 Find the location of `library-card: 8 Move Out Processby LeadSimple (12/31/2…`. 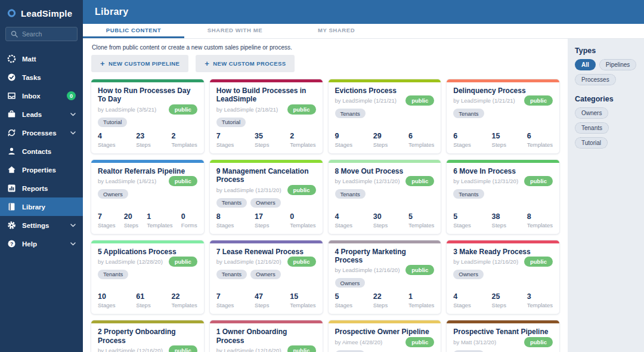

library-card: 8 Move Out Processby LeadSimple (12/31/2… is located at coordinates (385, 197).